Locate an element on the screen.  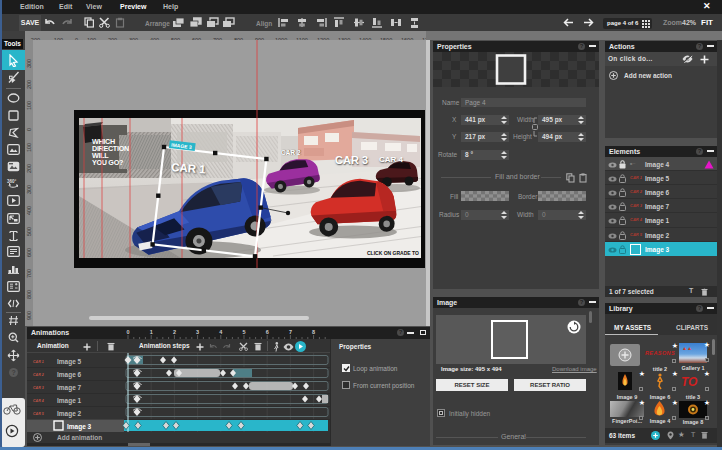
svg-text: 2 is located at coordinates (174, 332).